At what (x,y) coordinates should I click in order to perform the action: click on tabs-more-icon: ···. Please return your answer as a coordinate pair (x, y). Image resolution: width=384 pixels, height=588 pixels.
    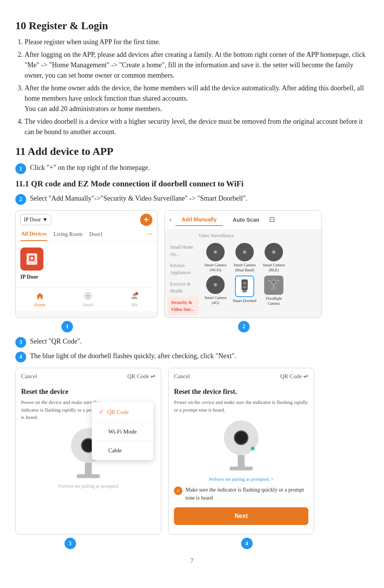
    Looking at the image, I should click on (150, 234).